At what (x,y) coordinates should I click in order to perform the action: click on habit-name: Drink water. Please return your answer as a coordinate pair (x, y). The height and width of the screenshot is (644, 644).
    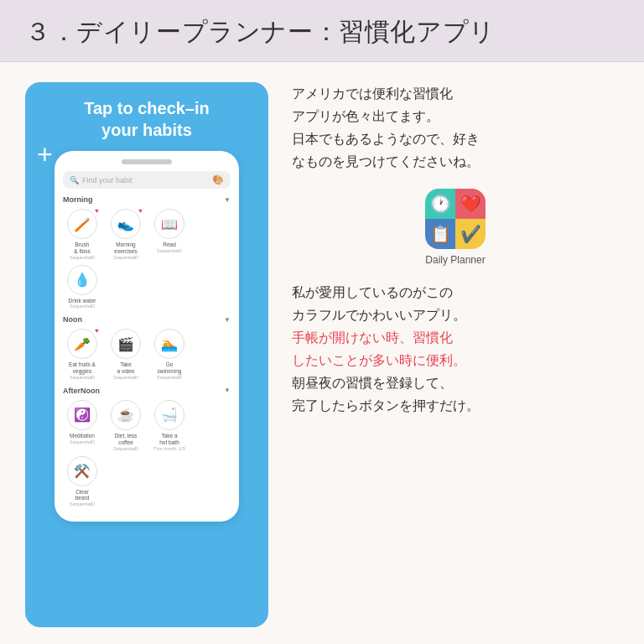
    Looking at the image, I should click on (82, 301).